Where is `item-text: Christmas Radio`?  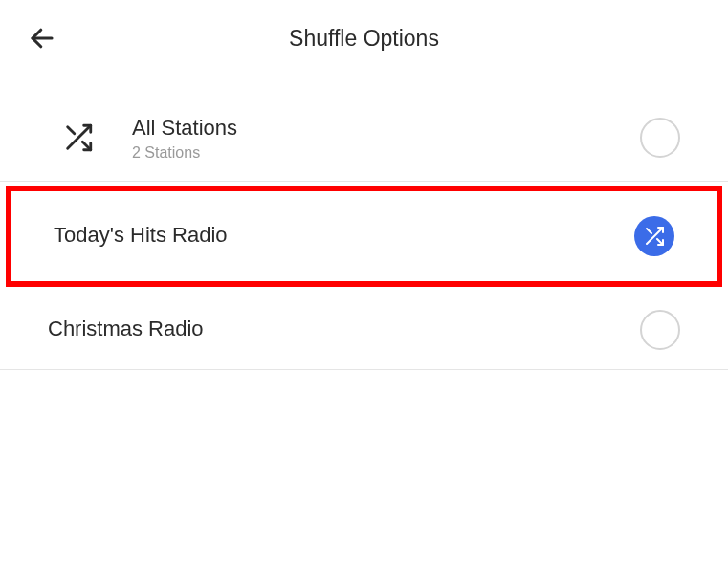 item-text: Christmas Radio is located at coordinates (344, 329).